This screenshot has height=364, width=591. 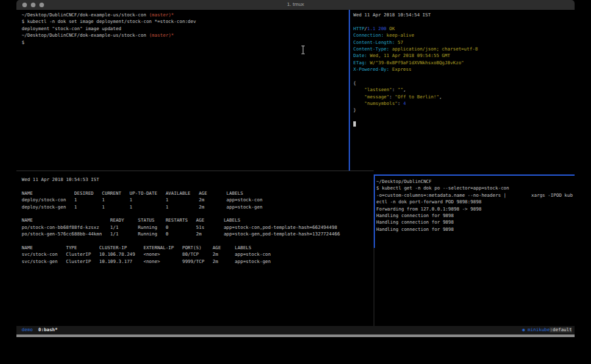 I want to click on status-right: ◉ minikube:default, so click(x=547, y=331).